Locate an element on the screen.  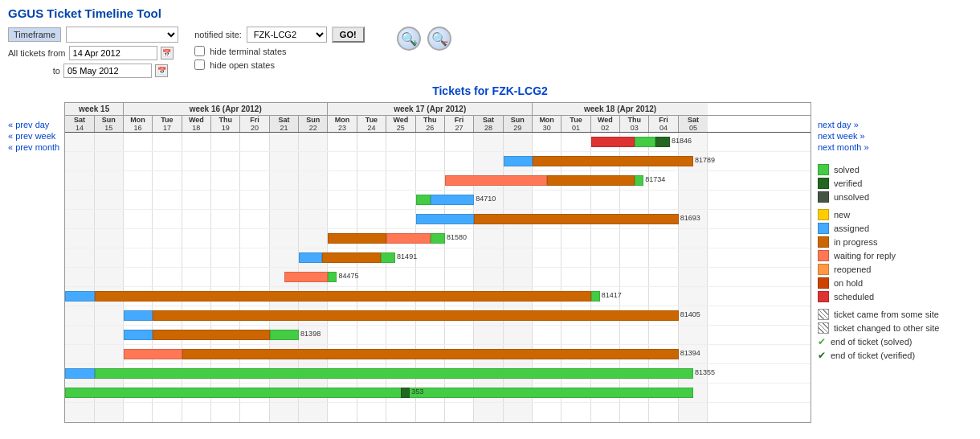
to-calendar-icon: 📅 is located at coordinates (161, 71).